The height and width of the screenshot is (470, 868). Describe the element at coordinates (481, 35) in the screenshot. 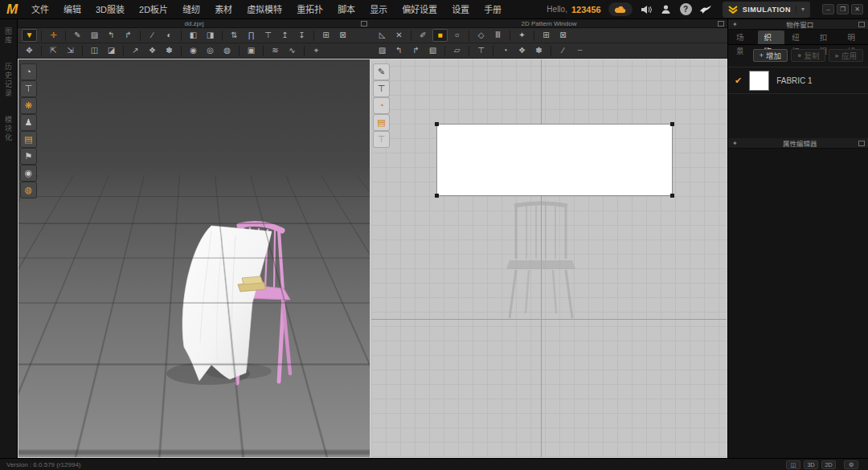

I see `dart-tool-icon: ◇` at that location.